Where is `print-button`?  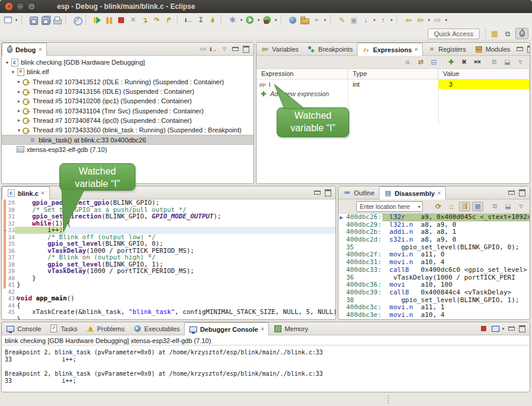
print-button is located at coordinates (57, 20).